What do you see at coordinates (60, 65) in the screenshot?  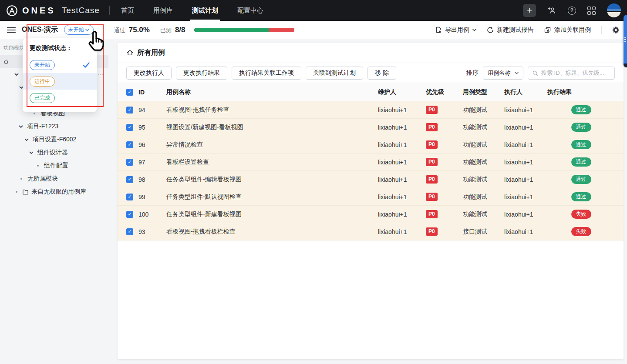 I see `status-option-not-started: 未开始` at bounding box center [60, 65].